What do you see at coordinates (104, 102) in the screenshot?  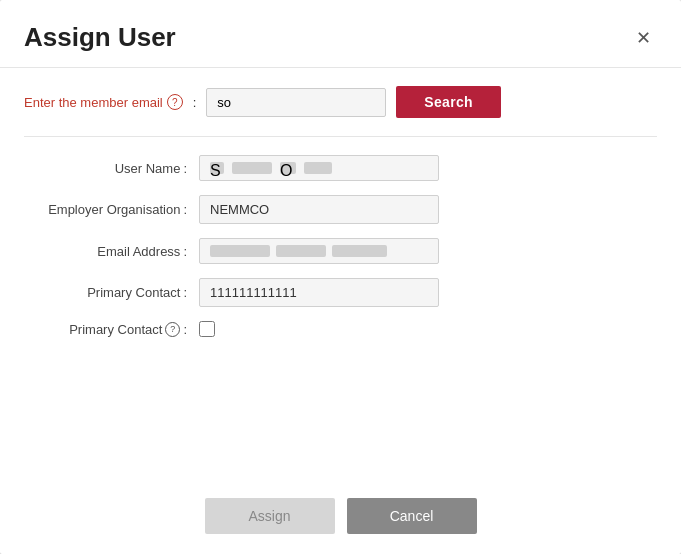 I see `email-search-label: Enter the member email ?` at bounding box center [104, 102].